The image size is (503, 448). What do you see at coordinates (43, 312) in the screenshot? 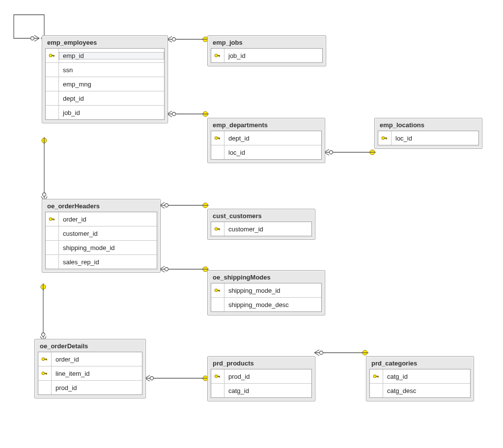
I see `rel-oe_orderDetails-oe_orderHeaders` at bounding box center [43, 312].